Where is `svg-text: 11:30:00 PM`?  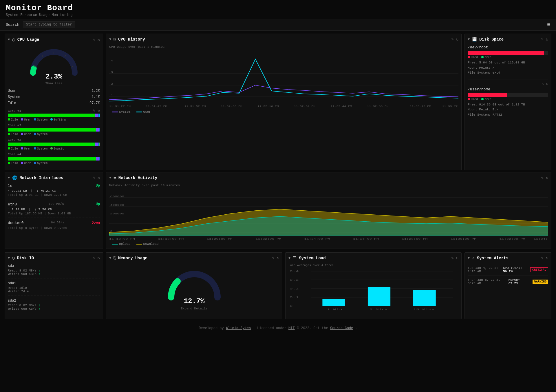
svg-text: 11:30:00 PM is located at coordinates (463, 239).